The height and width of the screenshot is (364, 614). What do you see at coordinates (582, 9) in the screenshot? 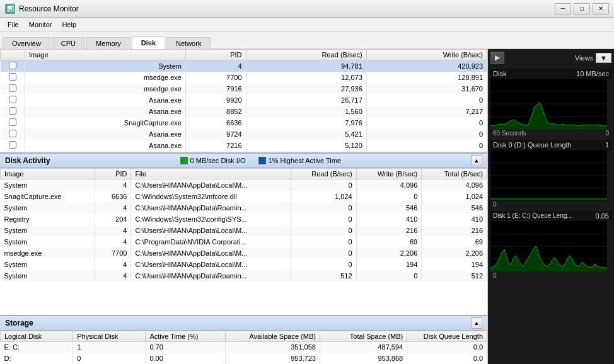
I see `maximize-button: □` at bounding box center [582, 9].